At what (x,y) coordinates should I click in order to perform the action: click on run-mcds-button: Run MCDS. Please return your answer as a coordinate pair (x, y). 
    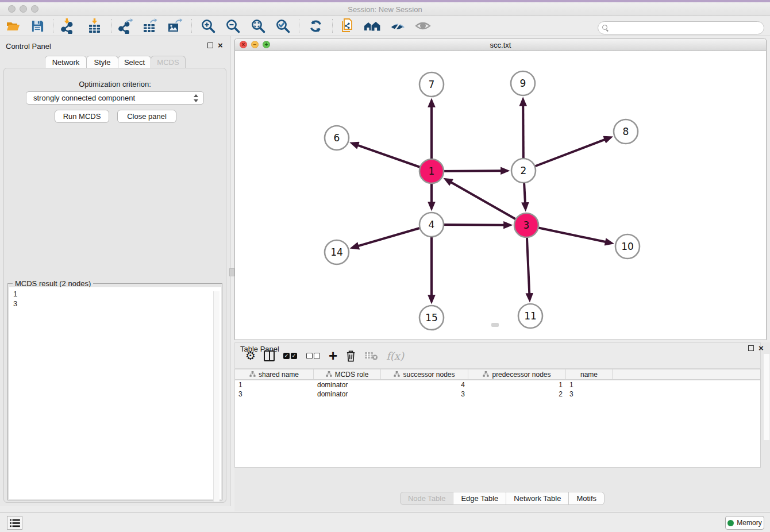
    Looking at the image, I should click on (82, 116).